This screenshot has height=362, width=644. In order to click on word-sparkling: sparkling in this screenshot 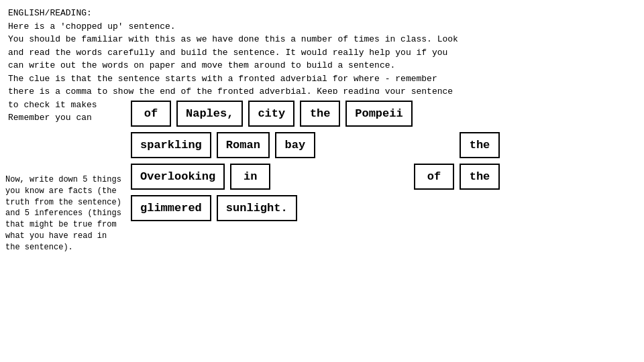, I will do `click(171, 145)`.